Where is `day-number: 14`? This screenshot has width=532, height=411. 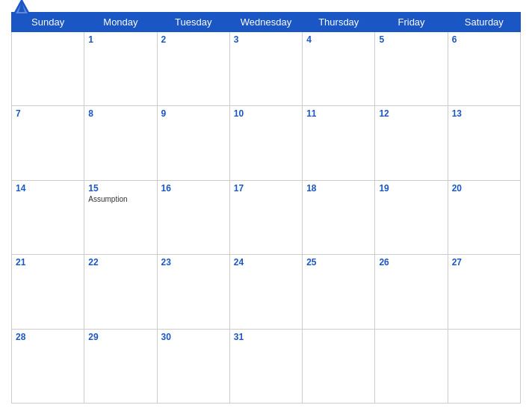
day-number: 14 is located at coordinates (48, 188).